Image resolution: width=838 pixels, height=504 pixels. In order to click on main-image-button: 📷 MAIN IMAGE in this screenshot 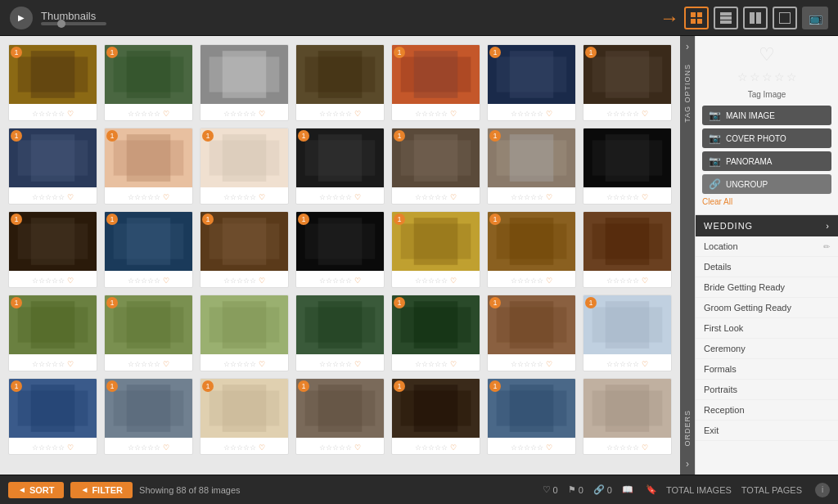, I will do `click(767, 115)`.